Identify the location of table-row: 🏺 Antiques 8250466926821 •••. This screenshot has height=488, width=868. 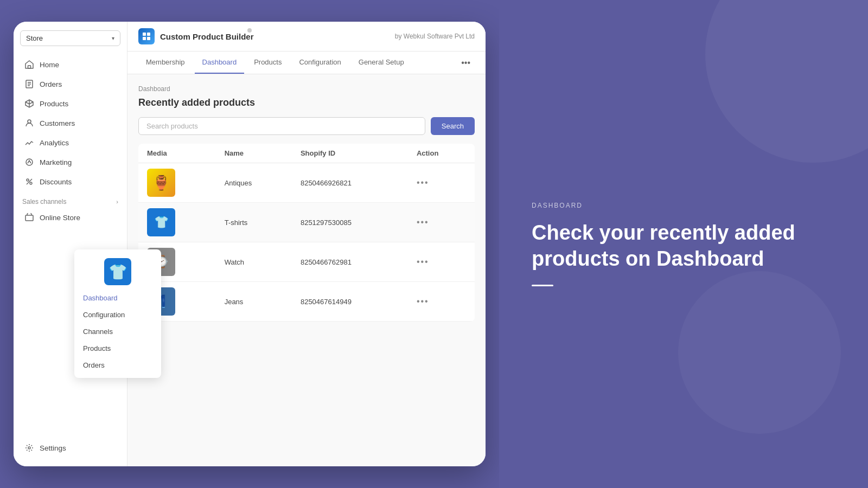
(307, 183).